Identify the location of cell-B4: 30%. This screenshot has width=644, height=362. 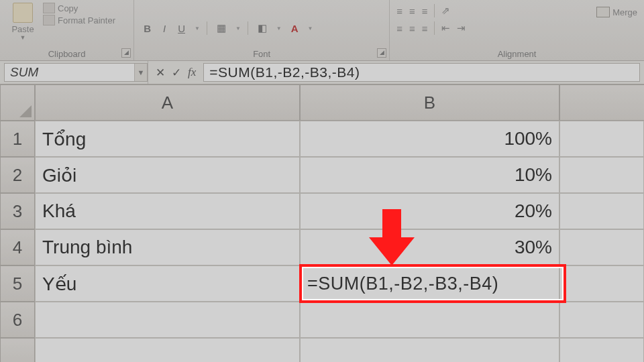
(429, 247).